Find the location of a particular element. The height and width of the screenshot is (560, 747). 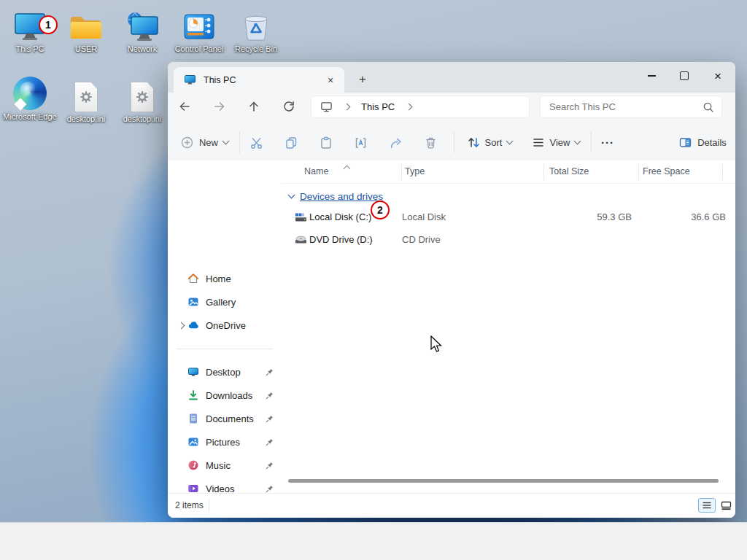

file-type: CD Drive is located at coordinates (422, 239).